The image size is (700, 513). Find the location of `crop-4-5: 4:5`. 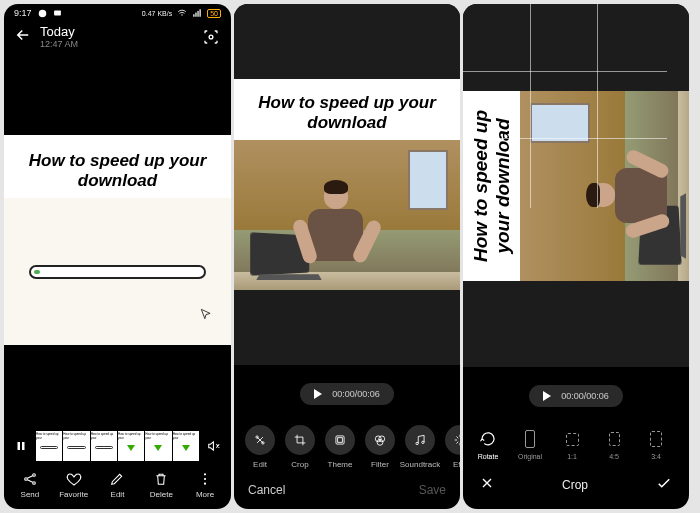

crop-4-5: 4:5 is located at coordinates (614, 444).